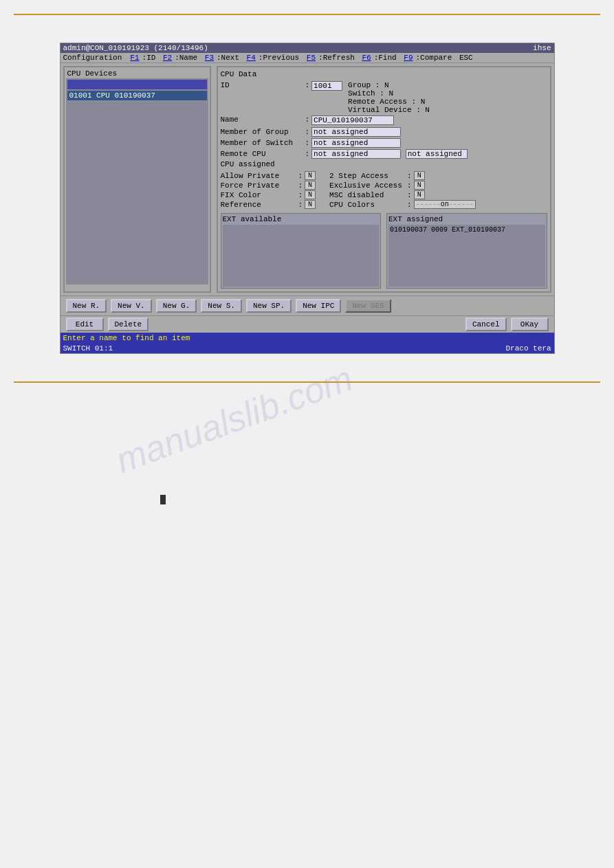  What do you see at coordinates (268, 186) in the screenshot?
I see `force-private-row: Force Private : N` at bounding box center [268, 186].